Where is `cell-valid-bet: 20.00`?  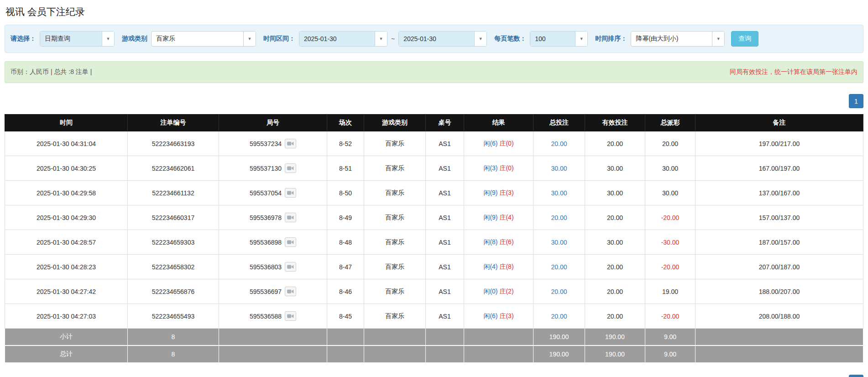
cell-valid-bet: 20.00 is located at coordinates (615, 218).